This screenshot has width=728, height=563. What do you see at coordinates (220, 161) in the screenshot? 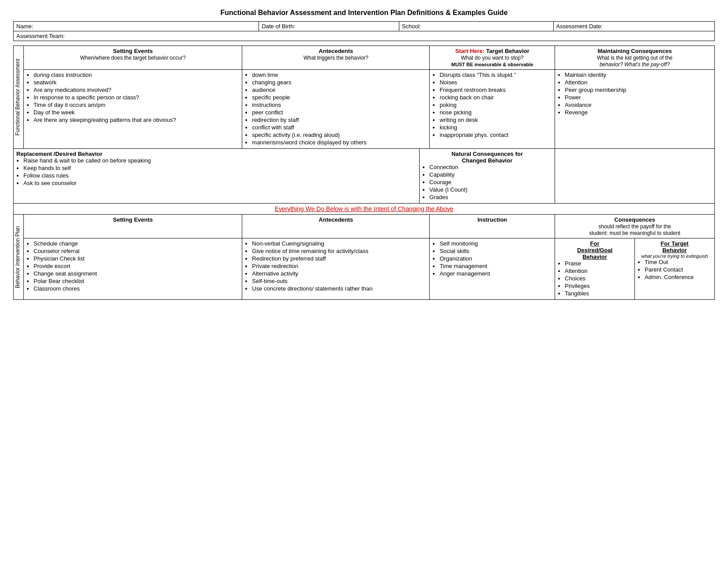
I see `list-item: Raise hand & wait to be called on before…` at bounding box center [220, 161].